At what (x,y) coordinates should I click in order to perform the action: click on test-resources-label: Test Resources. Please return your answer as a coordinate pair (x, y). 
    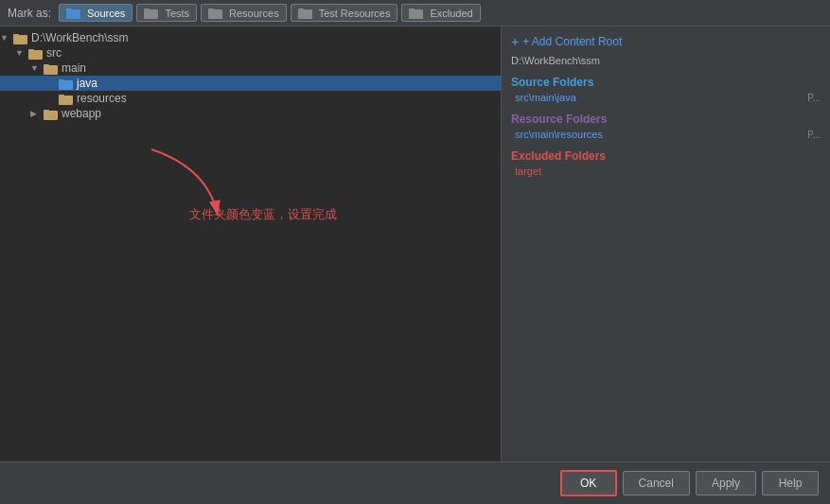
    Looking at the image, I should click on (355, 13).